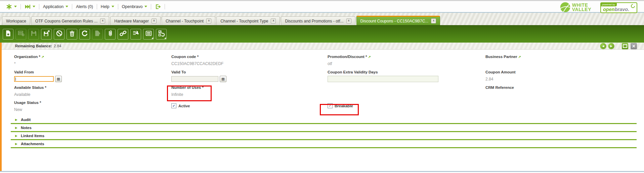 This screenshot has width=644, height=173. I want to click on tab-otf-coupons-generation-rules-: OTF Coupons Generation Rules ...x, so click(70, 21).